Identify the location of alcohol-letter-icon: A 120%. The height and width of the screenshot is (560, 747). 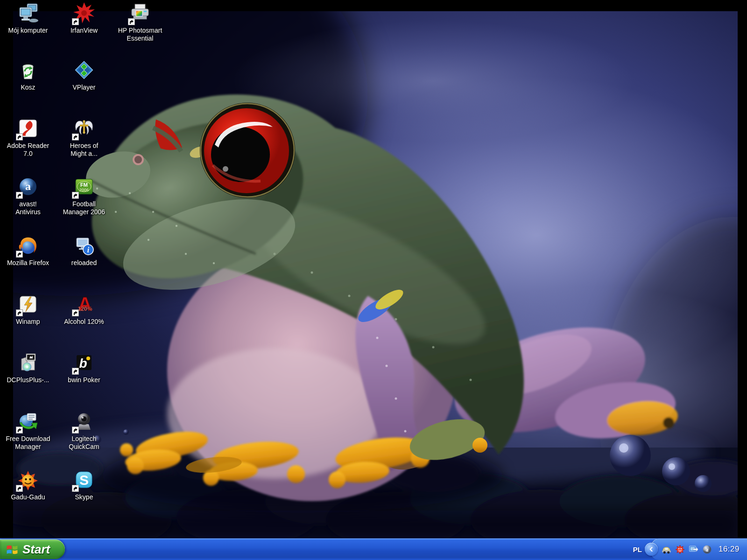
(84, 304).